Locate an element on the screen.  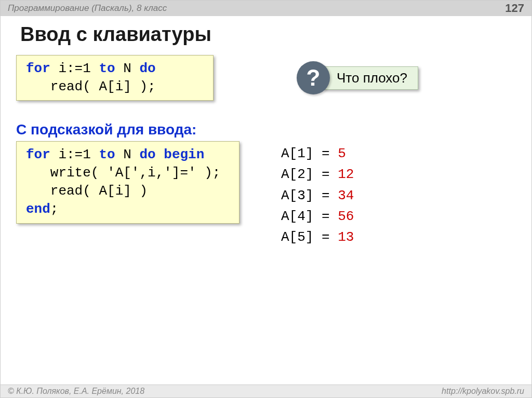
kw-to: to is located at coordinates (107, 68).